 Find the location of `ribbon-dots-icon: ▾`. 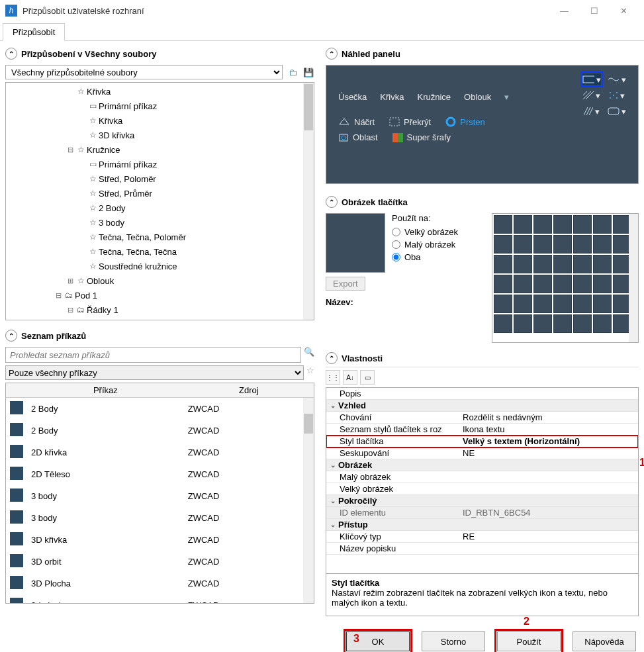

ribbon-dots-icon: ▾ is located at coordinates (617, 95).